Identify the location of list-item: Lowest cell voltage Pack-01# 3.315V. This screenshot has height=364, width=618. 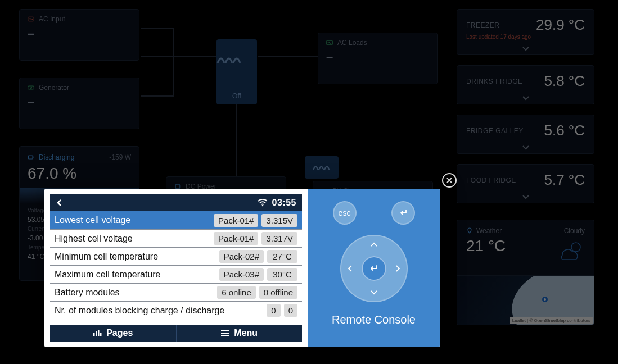
(176, 220).